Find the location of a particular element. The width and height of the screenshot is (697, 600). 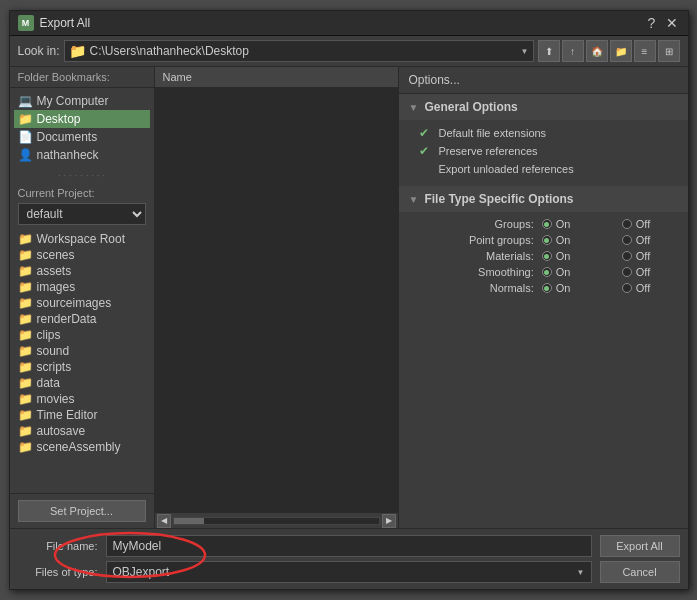

groups-off-radio-dot is located at coordinates (627, 224).